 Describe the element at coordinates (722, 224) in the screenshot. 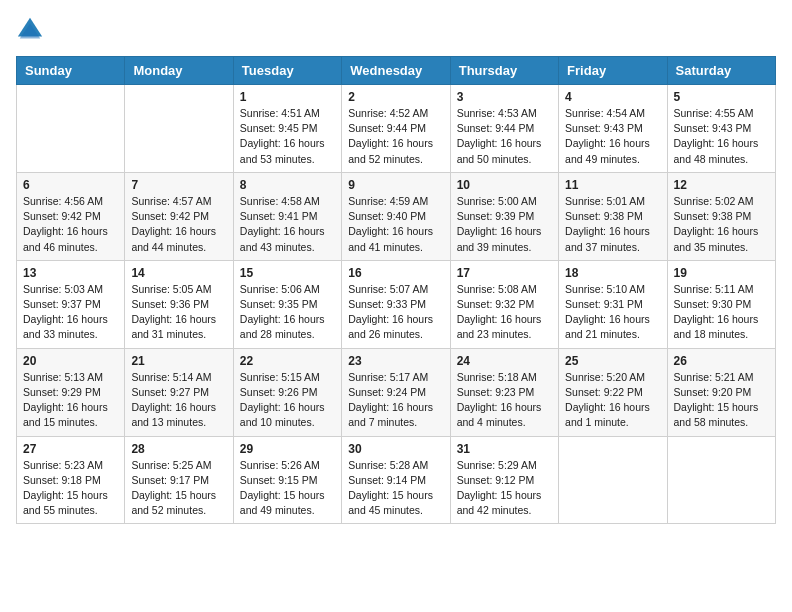

I see `day-info: Sunrise: 5:02 AM Sunset: 9:38 PM Dayligh…` at that location.